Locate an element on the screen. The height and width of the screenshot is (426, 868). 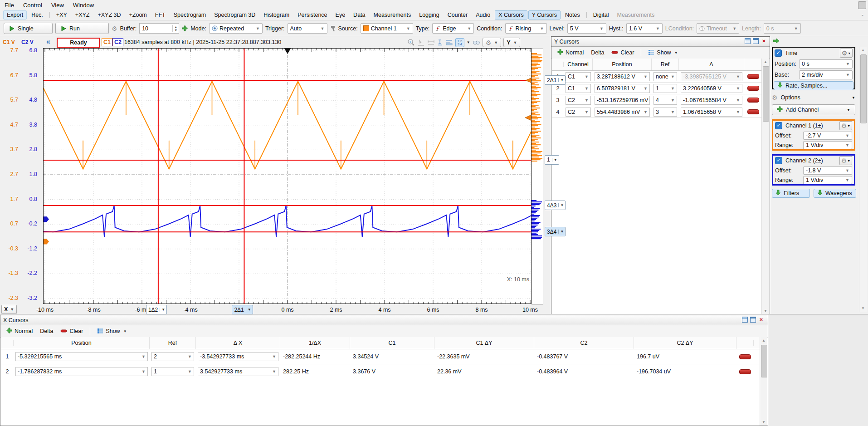
cursor-position-field: 6.507829181 V▼ is located at coordinates (622, 88).